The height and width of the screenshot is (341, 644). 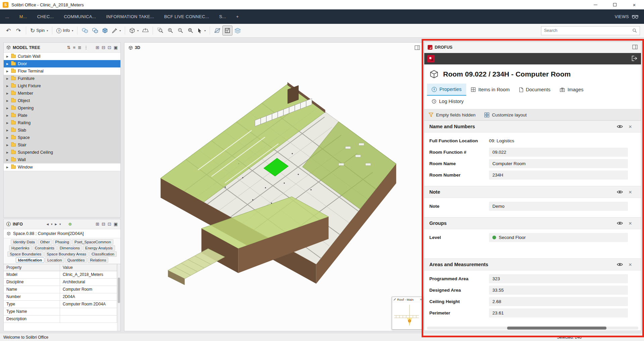 What do you see at coordinates (145, 31) in the screenshot?
I see `projection-button` at bounding box center [145, 31].